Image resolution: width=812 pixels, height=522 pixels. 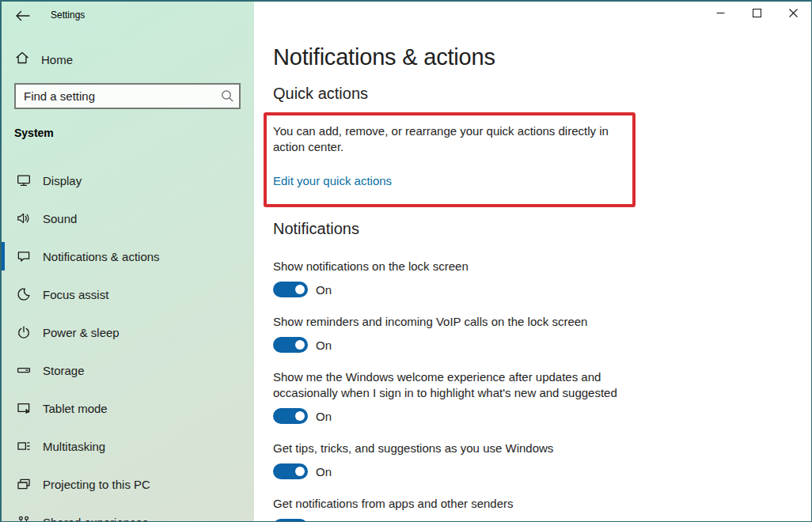 I want to click on maximize-icon, so click(x=757, y=14).